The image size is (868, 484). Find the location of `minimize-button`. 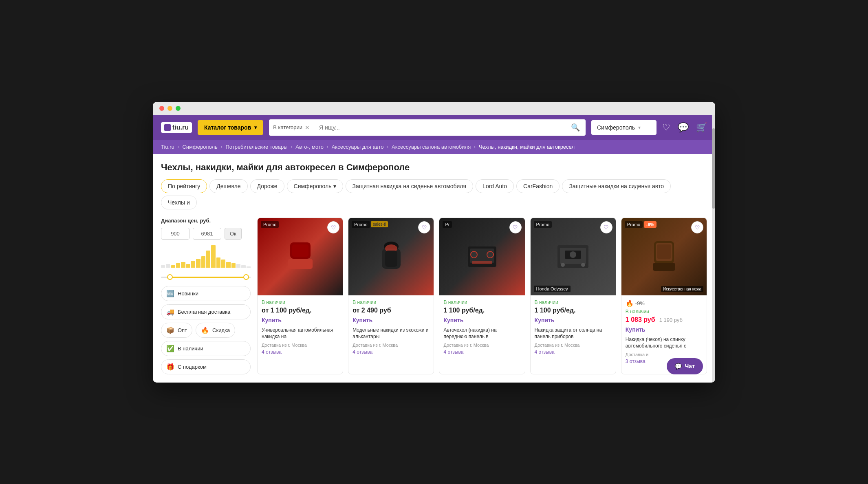

minimize-button is located at coordinates (170, 108).